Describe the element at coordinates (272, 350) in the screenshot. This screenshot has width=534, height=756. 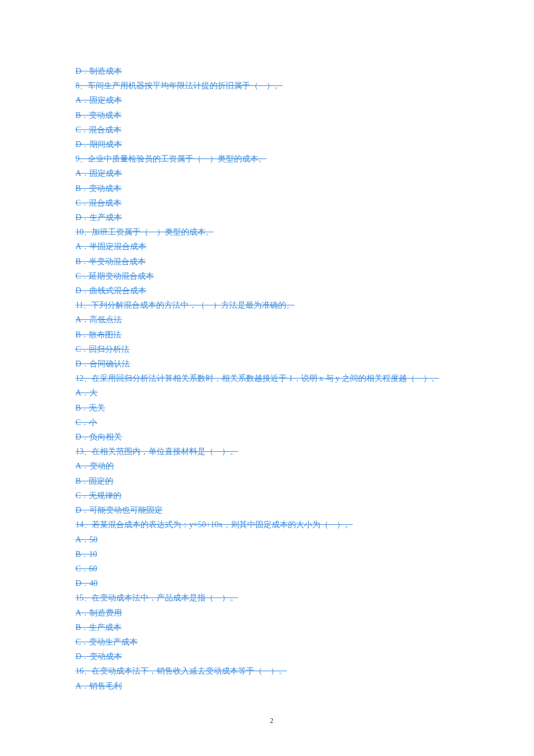
I see `text-line: C．回归分析法` at that location.